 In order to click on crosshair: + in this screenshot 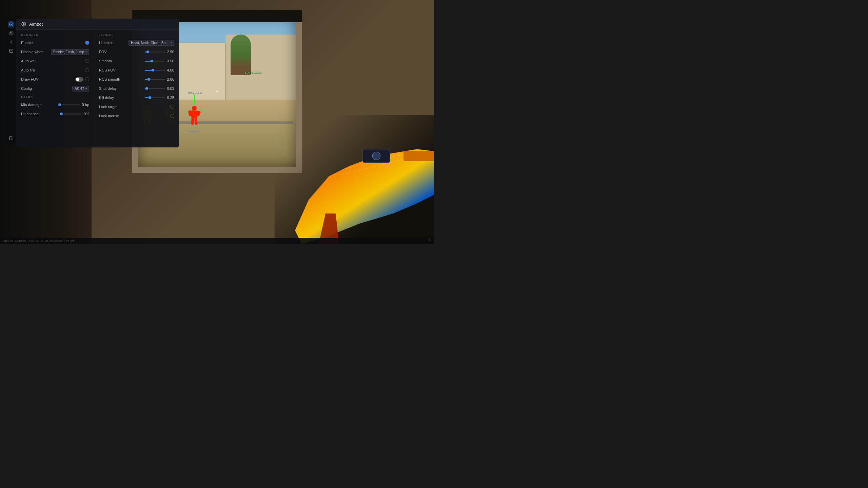, I will do `click(217, 92)`.